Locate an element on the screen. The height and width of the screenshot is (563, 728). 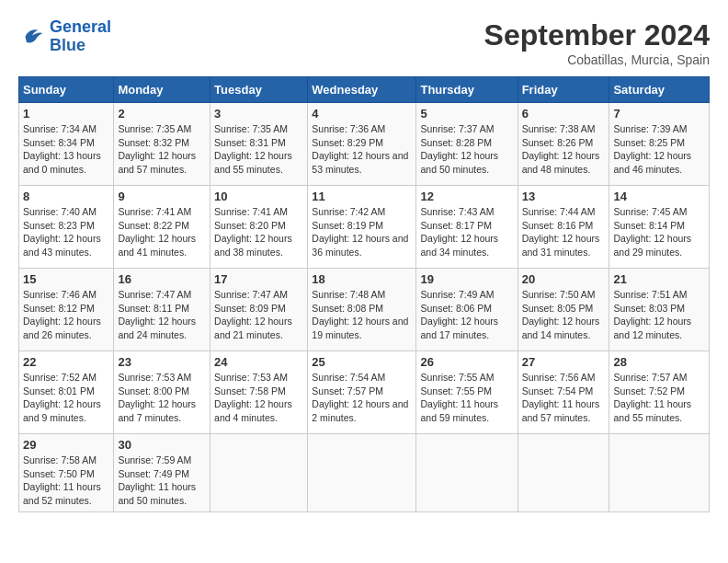
day-info: Sunrise: 7:44 AM Sunset: 8:16 PM Dayligh… is located at coordinates (564, 232).